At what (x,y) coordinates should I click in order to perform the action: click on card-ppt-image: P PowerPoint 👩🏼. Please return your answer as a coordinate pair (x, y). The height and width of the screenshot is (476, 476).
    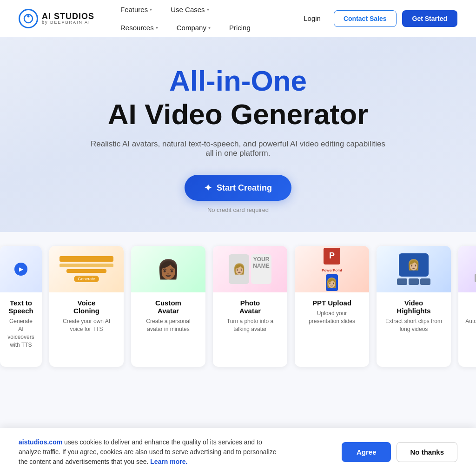
    Looking at the image, I should click on (332, 269).